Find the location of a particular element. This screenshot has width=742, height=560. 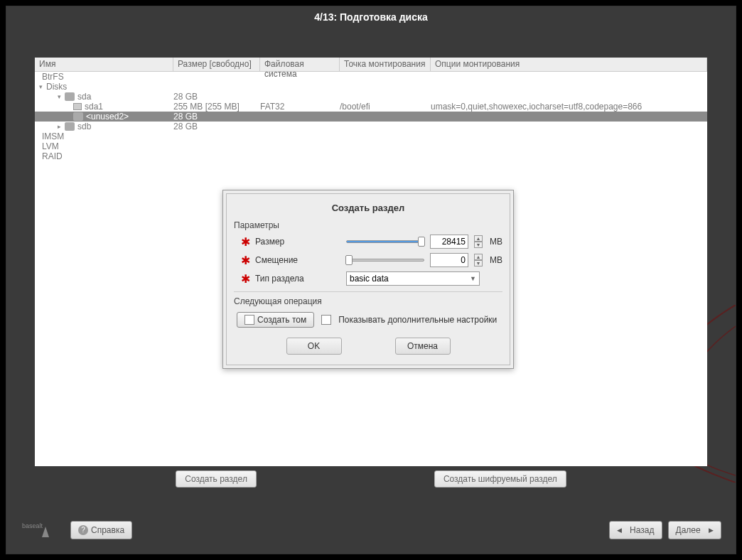

show-advanced-checkbox is located at coordinates (326, 320).